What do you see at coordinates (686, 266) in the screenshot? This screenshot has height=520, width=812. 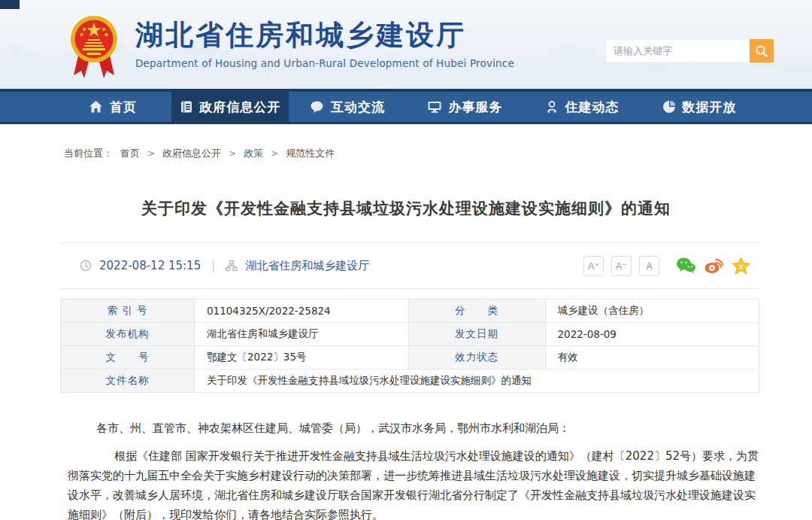 I see `wechat-icon` at bounding box center [686, 266].